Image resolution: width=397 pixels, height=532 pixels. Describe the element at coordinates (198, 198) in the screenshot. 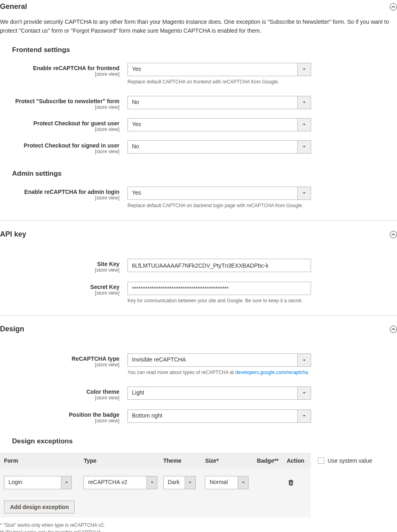

I see `field-enable-admin: Enable reCAPTCHA for admin login [store …` at that location.